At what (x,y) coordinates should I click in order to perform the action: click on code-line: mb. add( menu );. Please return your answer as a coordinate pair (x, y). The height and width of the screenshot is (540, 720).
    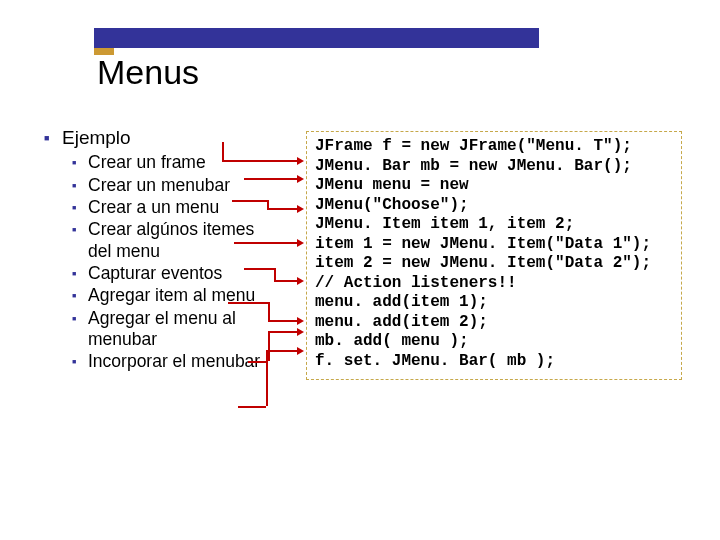
    Looking at the image, I should click on (495, 342).